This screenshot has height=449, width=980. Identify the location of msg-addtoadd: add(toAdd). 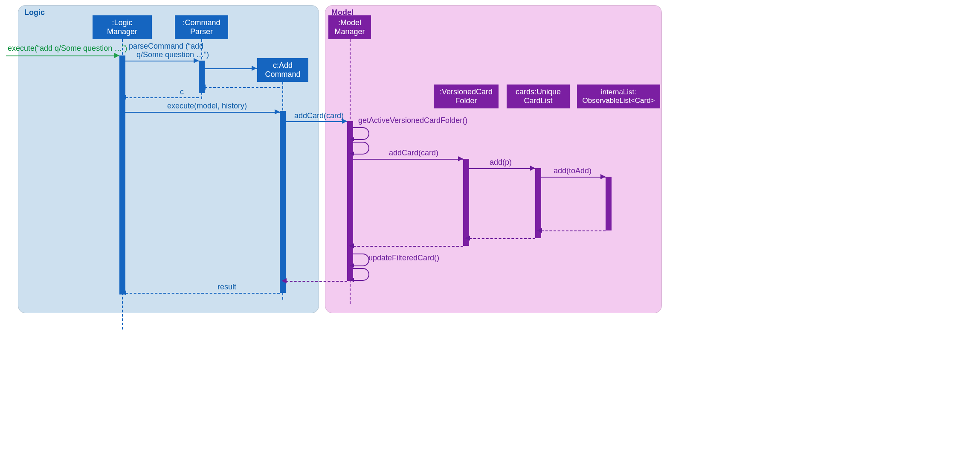
(572, 171).